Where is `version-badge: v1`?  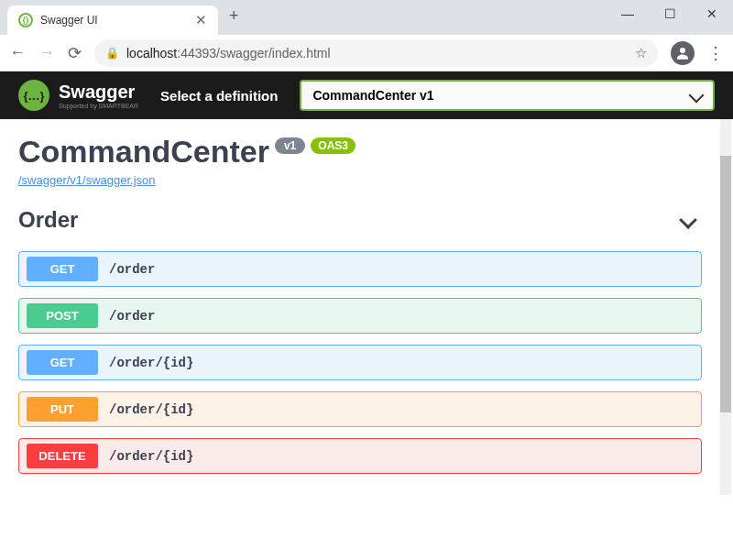
version-badge: v1 is located at coordinates (290, 146).